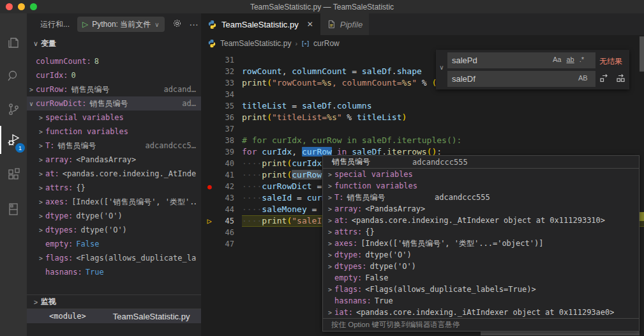  Describe the element at coordinates (134, 202) in the screenshot. I see `variable-value: [Index(['销售员编号', '类型'.…` at that location.